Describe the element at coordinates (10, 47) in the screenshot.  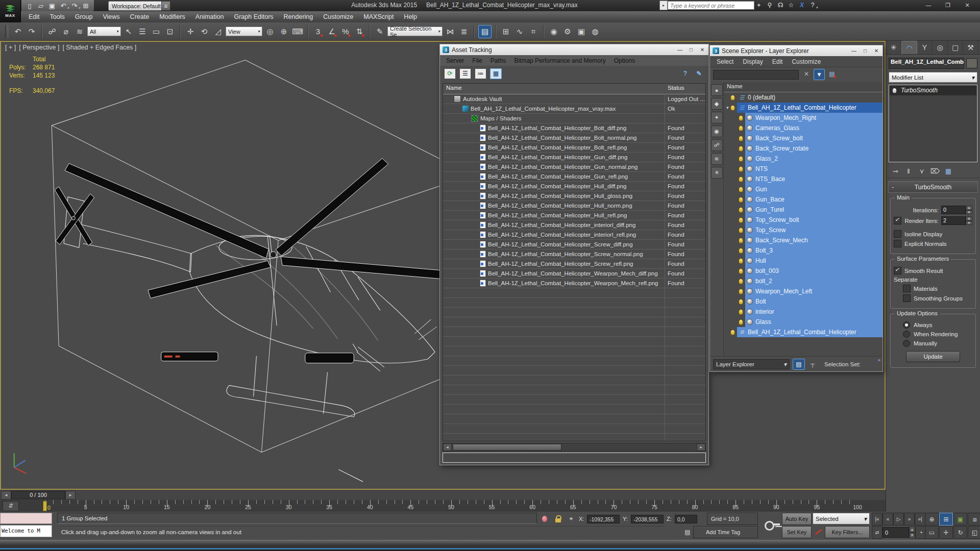
I see `viewport-general-menu: [ + ]` at that location.